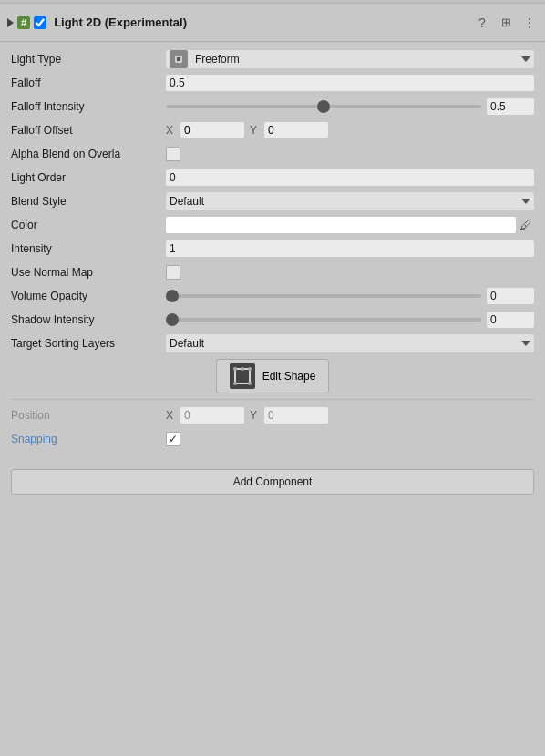  Describe the element at coordinates (350, 343) in the screenshot. I see `target-sorting-layers-dropdown: Default` at that location.